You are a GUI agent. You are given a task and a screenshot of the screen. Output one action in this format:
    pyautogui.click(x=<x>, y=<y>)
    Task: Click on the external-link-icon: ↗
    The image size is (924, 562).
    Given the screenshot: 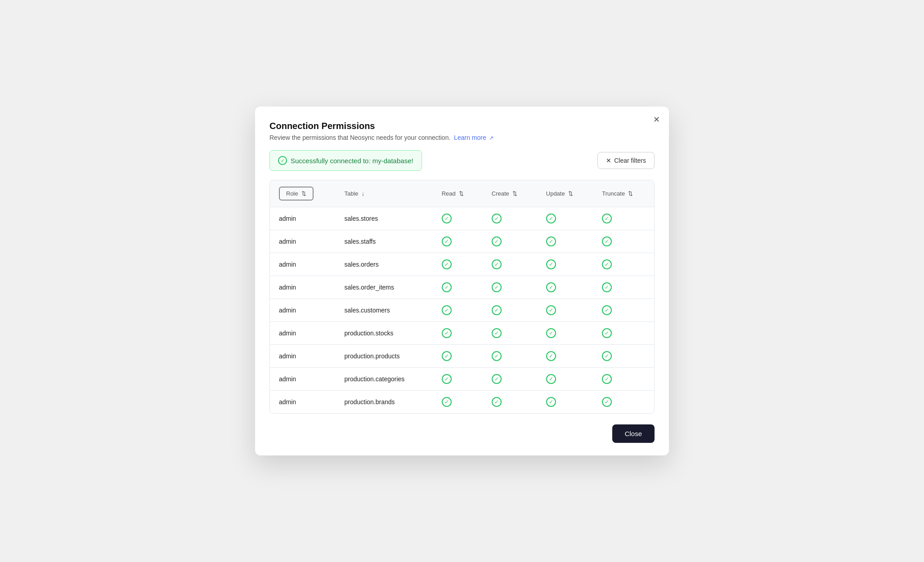 What is the action you would take?
    pyautogui.click(x=491, y=138)
    